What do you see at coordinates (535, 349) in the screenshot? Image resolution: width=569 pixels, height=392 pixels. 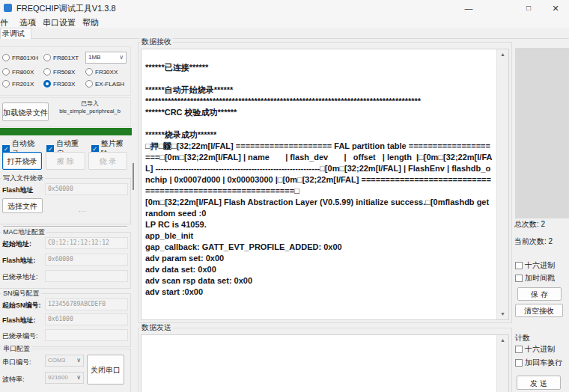 I see `tx-hex-checkbox: 十六进制` at bounding box center [535, 349].